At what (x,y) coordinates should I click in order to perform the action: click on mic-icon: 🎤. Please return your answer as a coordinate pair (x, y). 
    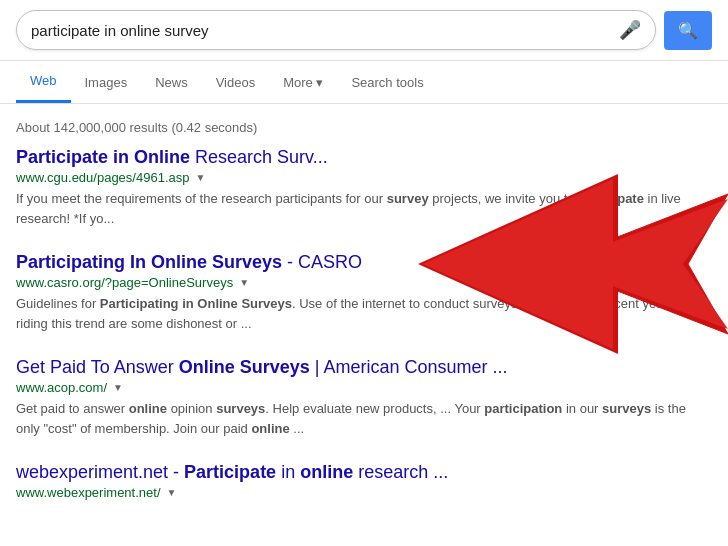
    Looking at the image, I should click on (630, 30).